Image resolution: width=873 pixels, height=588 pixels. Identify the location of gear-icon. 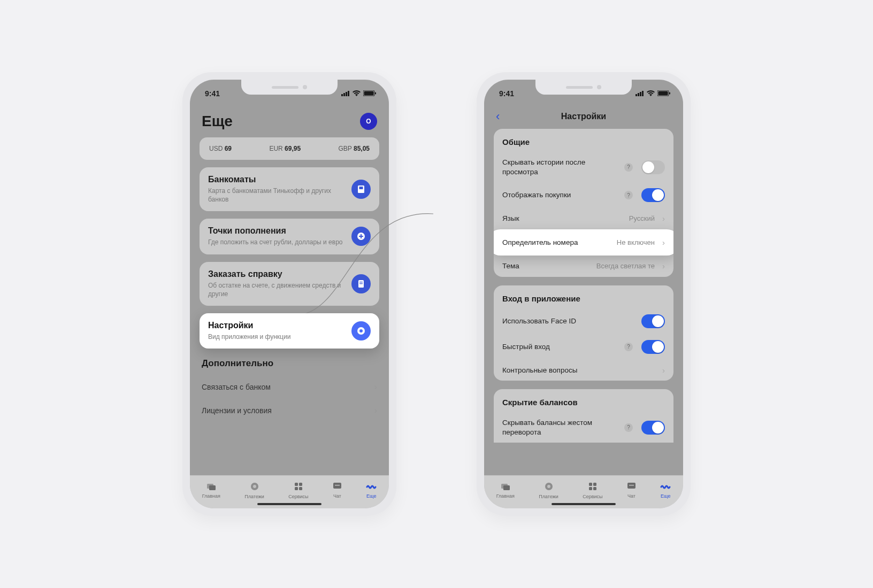
(361, 331).